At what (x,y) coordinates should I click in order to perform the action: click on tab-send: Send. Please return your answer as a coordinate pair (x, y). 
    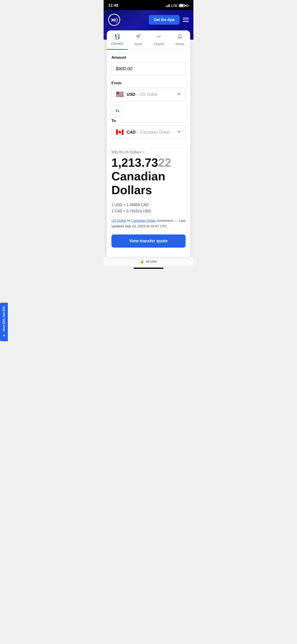
    Looking at the image, I should click on (138, 40).